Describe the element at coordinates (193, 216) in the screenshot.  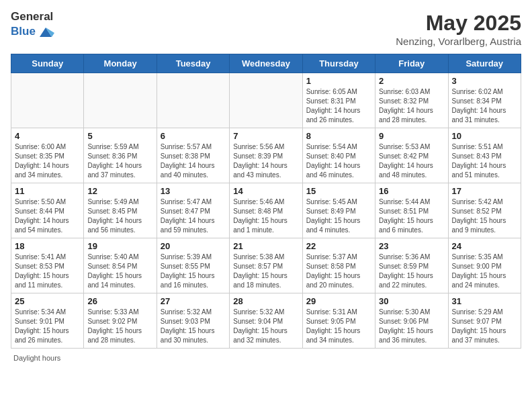
I see `day-info: Sunrise: 5:47 AM Sunset: 8:47 PM Dayligh…` at that location.